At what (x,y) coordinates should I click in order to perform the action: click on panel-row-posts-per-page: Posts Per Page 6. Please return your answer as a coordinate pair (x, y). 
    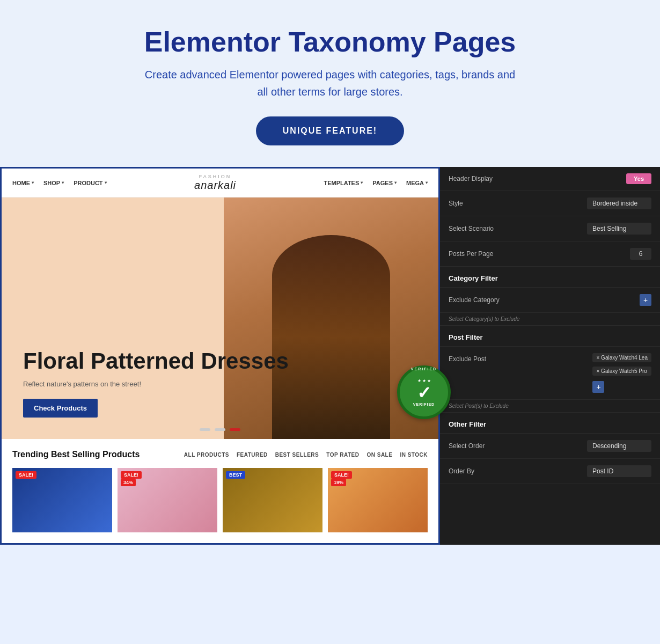
    Looking at the image, I should click on (550, 254).